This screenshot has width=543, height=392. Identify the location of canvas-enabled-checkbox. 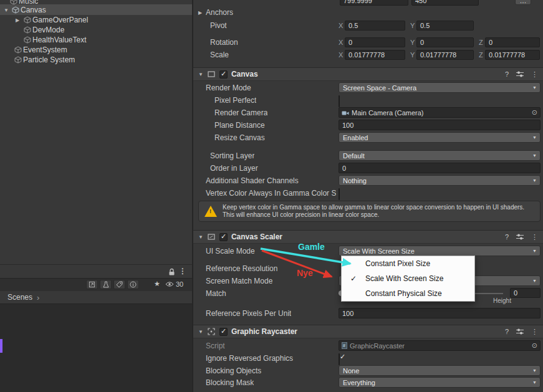
(223, 75).